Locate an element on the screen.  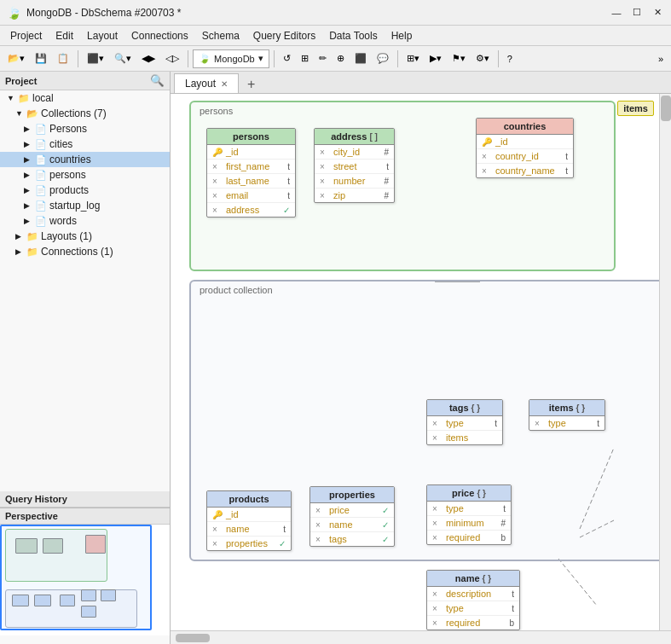
maximize-button: ☐ is located at coordinates (637, 13).